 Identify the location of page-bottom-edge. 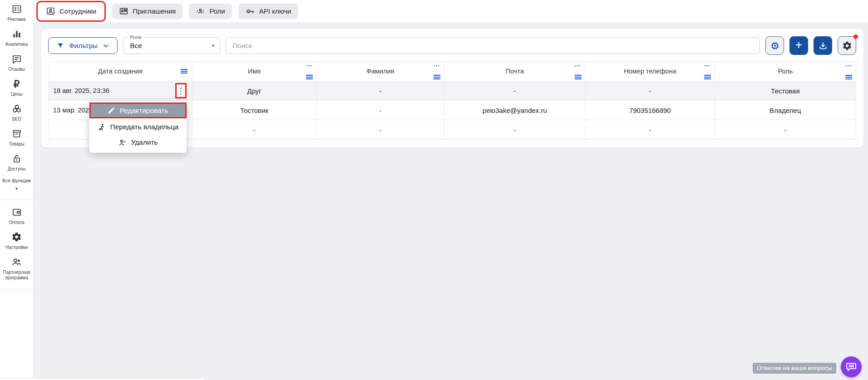
(102, 379).